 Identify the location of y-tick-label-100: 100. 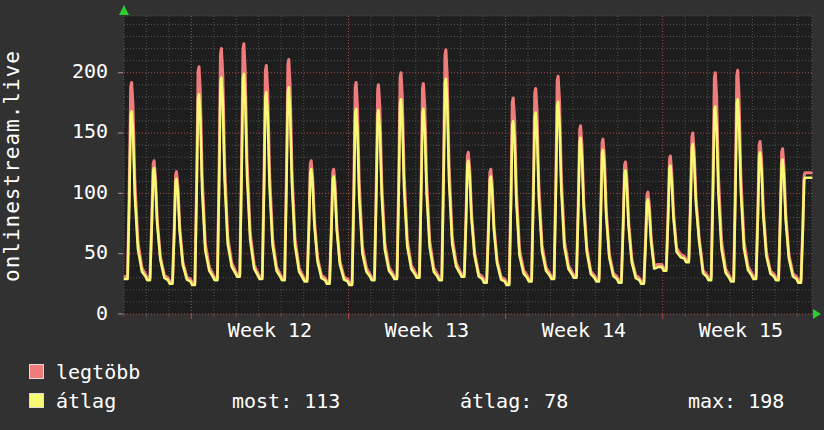
(86, 192).